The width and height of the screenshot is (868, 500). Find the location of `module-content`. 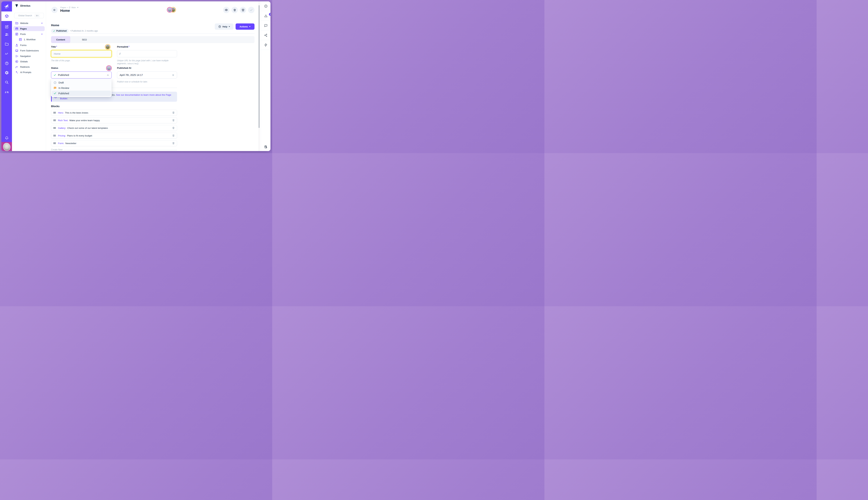

module-content is located at coordinates (7, 16).